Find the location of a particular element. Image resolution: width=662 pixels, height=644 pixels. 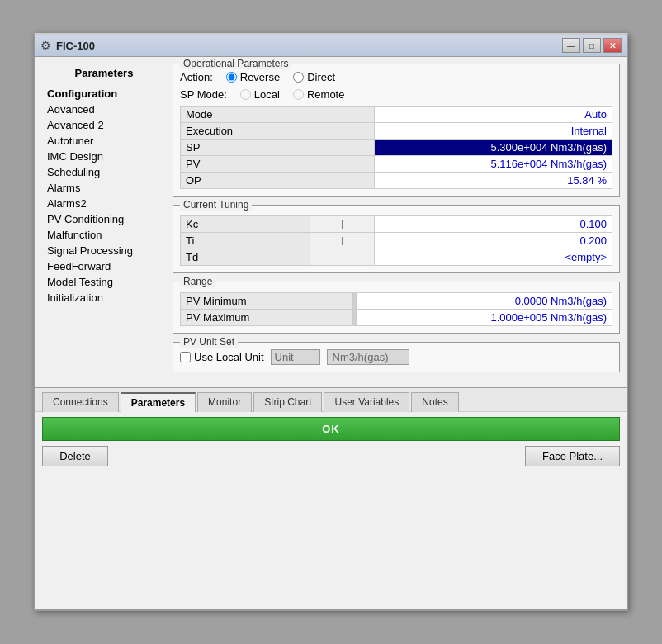

close-button: ✕ is located at coordinates (612, 45).